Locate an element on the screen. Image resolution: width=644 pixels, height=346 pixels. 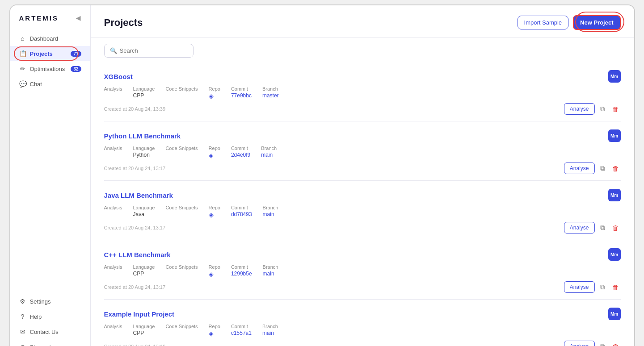
copy-button-example-input: ⧉ is located at coordinates (602, 343).